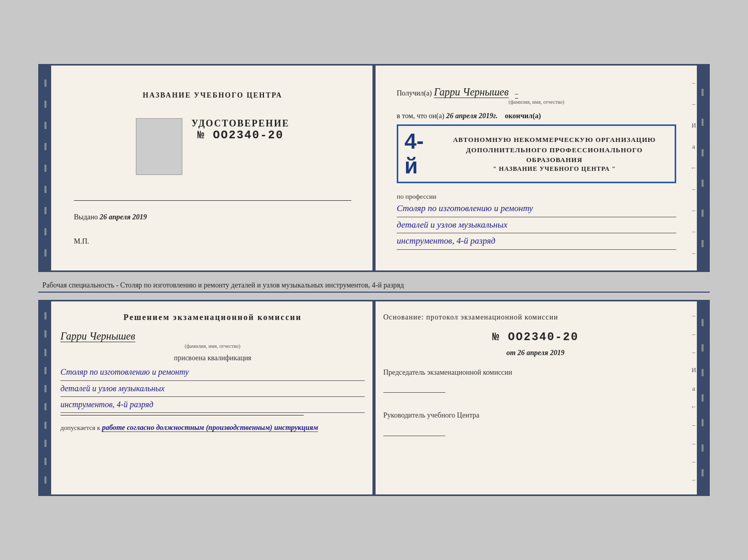 The width and height of the screenshot is (748, 560). What do you see at coordinates (554, 169) in the screenshot?
I see `org-line3: " НАЗВАНИЕ УЧЕБНОГО ЦЕНТРА "` at bounding box center [554, 169].